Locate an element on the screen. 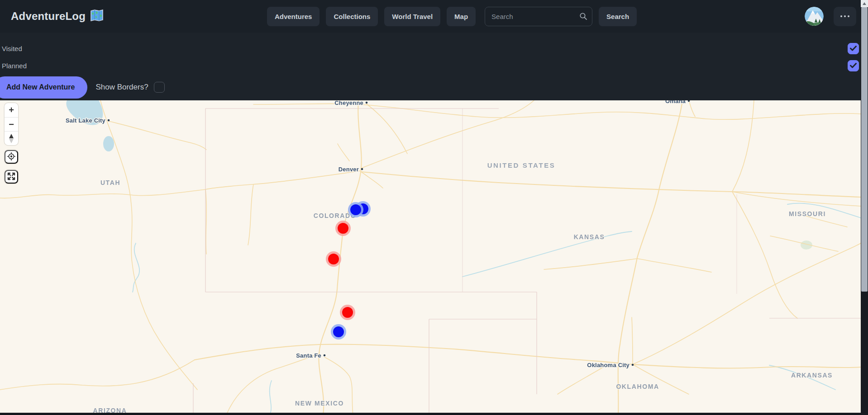 The image size is (868, 415). fullscreen-icon is located at coordinates (11, 177).